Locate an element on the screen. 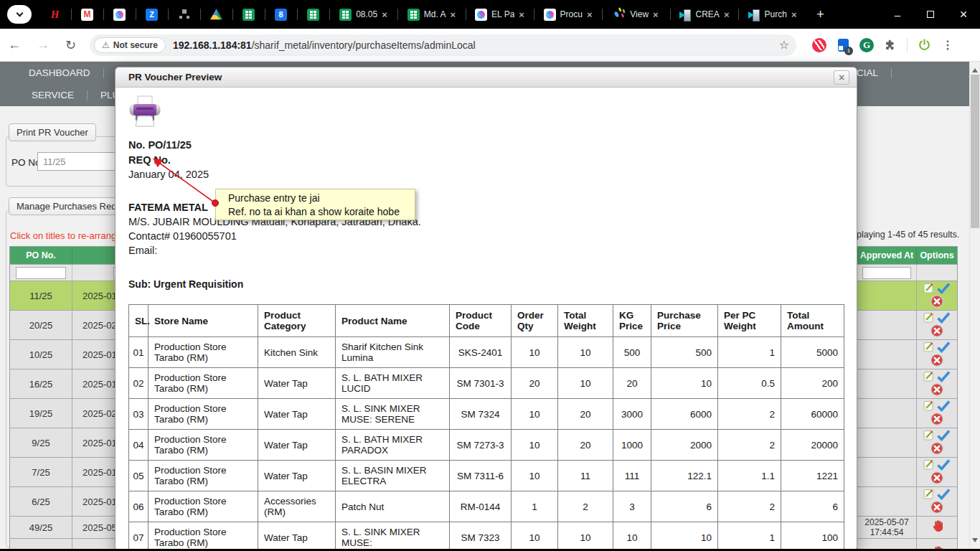  red-extension-icon is located at coordinates (819, 45).